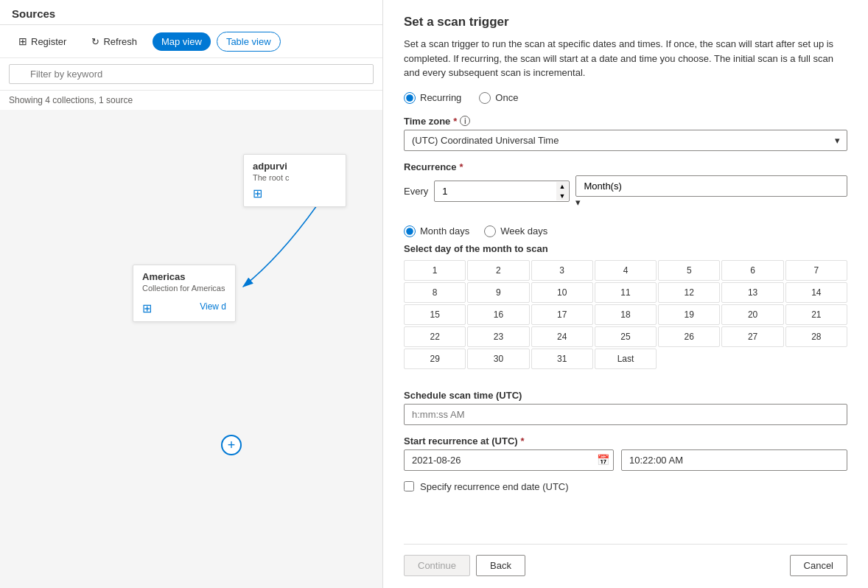  Describe the element at coordinates (816, 315) in the screenshot. I see `calendar-day-cell: 21` at that location.